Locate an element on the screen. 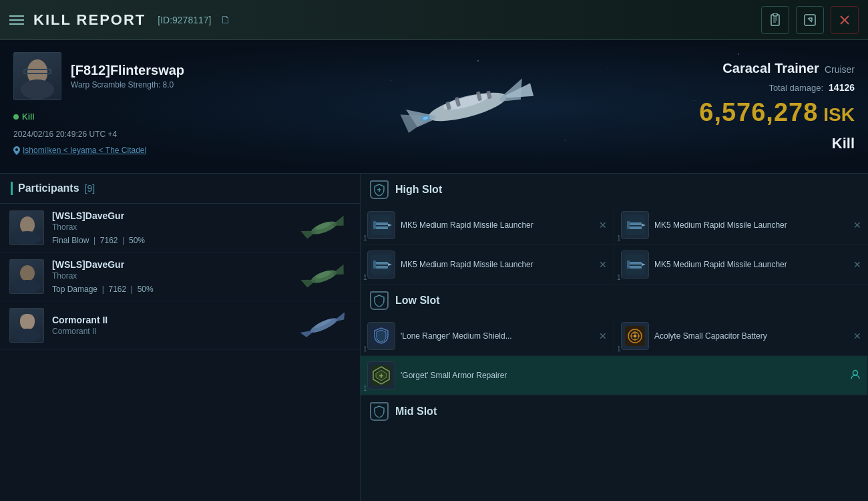 This screenshot has height=501, width=868. participants-title: Participants is located at coordinates (49, 188).